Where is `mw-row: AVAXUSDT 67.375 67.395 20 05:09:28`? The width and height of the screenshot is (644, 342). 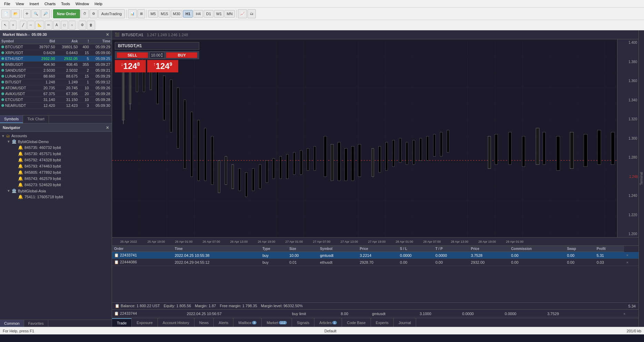 mw-row: AVAXUSDT 67.375 67.395 20 05:09:28 is located at coordinates (56, 94).